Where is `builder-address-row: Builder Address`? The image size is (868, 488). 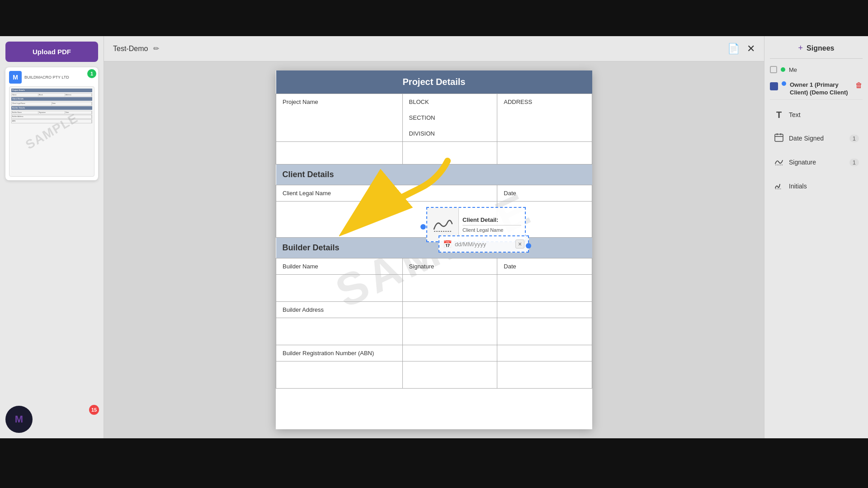 builder-address-row: Builder Address is located at coordinates (434, 310).